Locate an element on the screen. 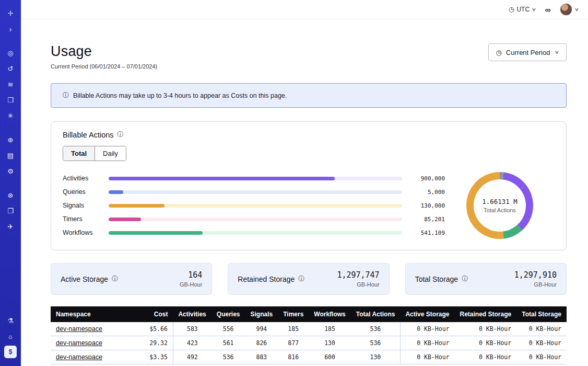 This screenshot has height=366, width=588. storage-card-label: Total Storage ⓘ is located at coordinates (442, 279).